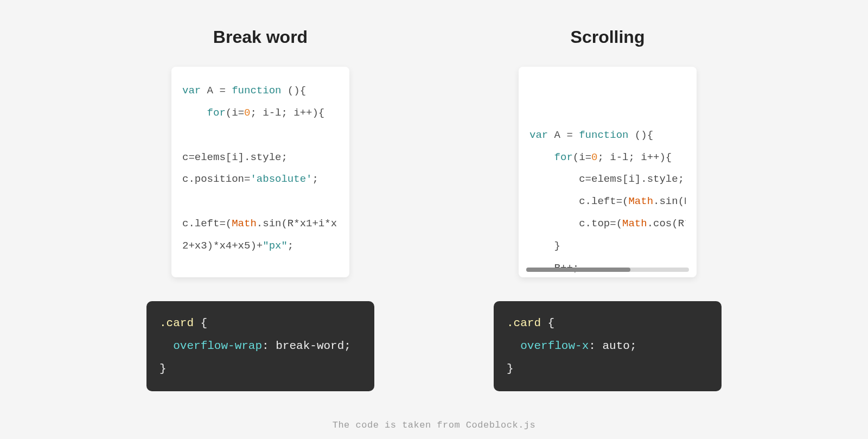 This screenshot has width=868, height=439. What do you see at coordinates (218, 346) in the screenshot?
I see `css-property: overflow-wrap` at bounding box center [218, 346].